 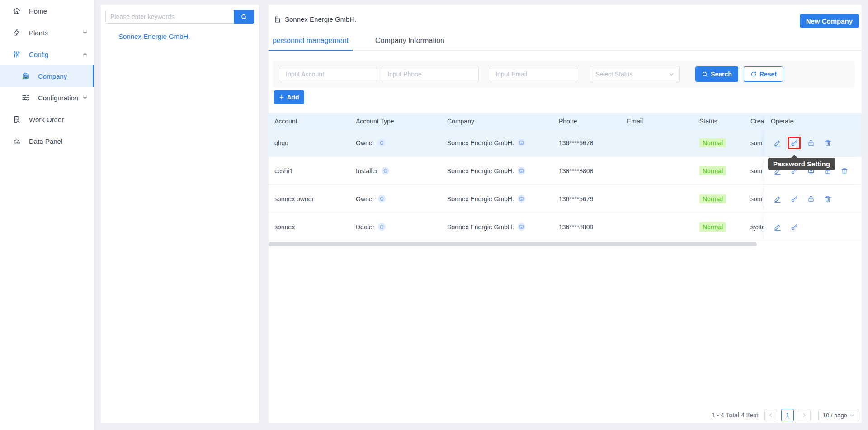 I want to click on prev-page-button, so click(x=771, y=415).